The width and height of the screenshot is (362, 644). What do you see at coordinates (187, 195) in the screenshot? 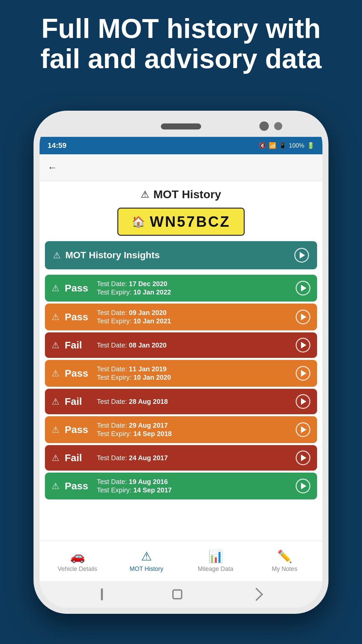
I see `mot-title-text: MOT History` at bounding box center [187, 195].